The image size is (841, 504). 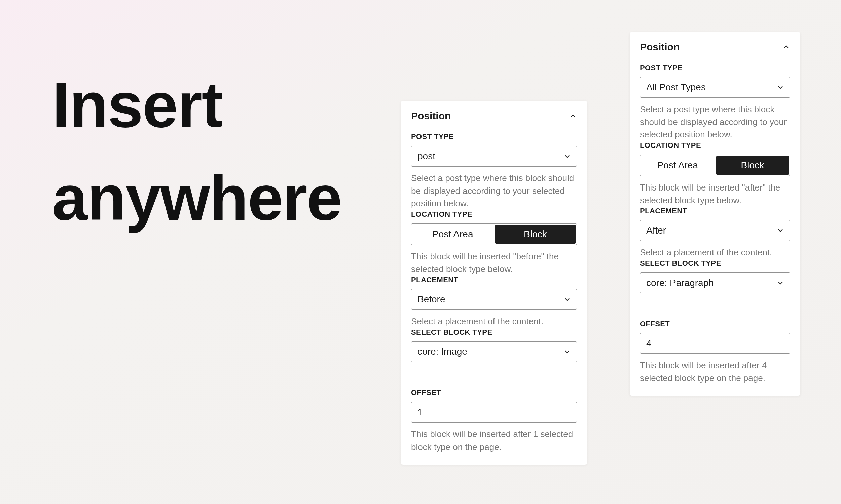 What do you see at coordinates (197, 151) in the screenshot?
I see `headline: Insert anywhere` at bounding box center [197, 151].